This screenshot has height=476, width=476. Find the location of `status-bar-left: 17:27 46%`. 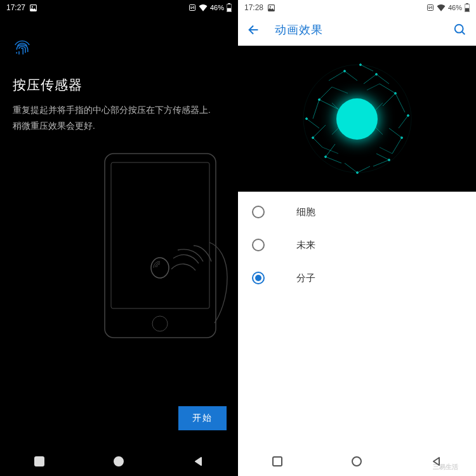

status-bar-left: 17:27 46% is located at coordinates (119, 7).